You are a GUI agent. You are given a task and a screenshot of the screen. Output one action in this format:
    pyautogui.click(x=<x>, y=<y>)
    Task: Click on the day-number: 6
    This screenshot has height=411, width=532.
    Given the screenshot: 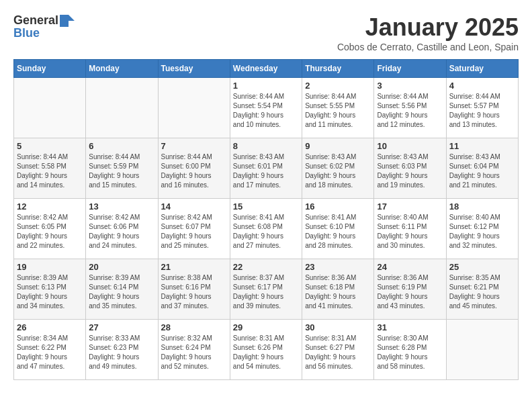 What is the action you would take?
    pyautogui.click(x=122, y=146)
    